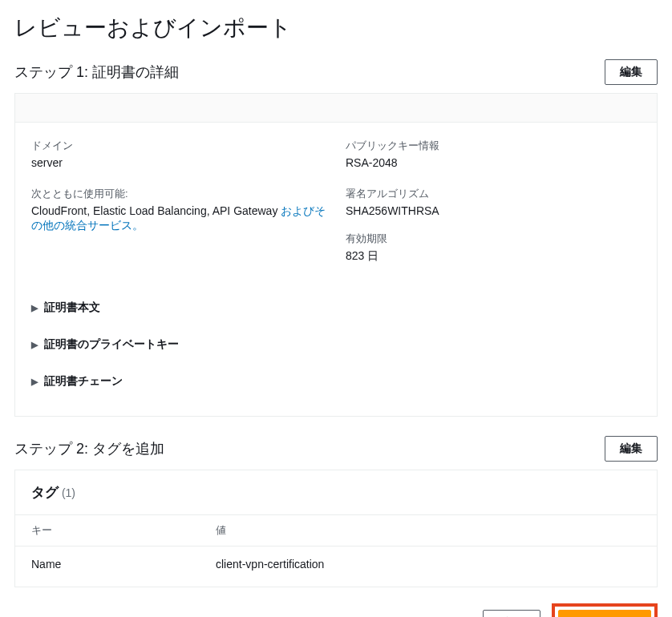  What do you see at coordinates (493, 248) in the screenshot?
I see `detail-expiration: 有効期限 823 日` at bounding box center [493, 248].